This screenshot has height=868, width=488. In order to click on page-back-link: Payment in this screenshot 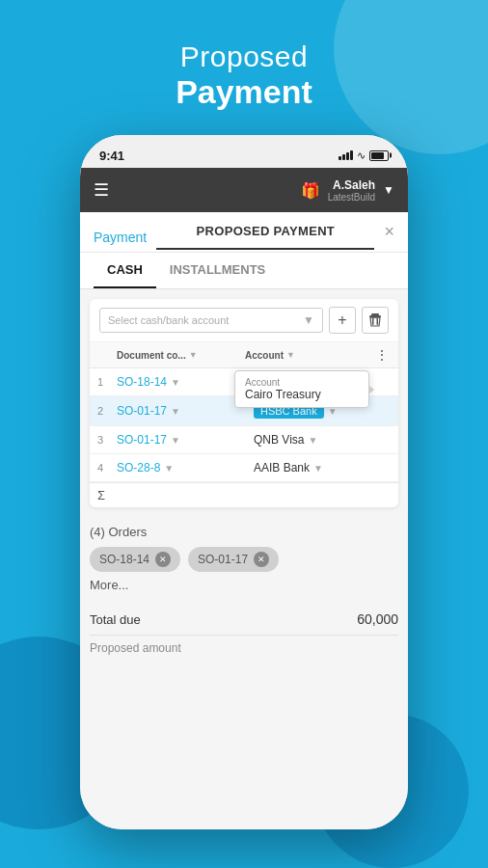, I will do `click(120, 237)`.